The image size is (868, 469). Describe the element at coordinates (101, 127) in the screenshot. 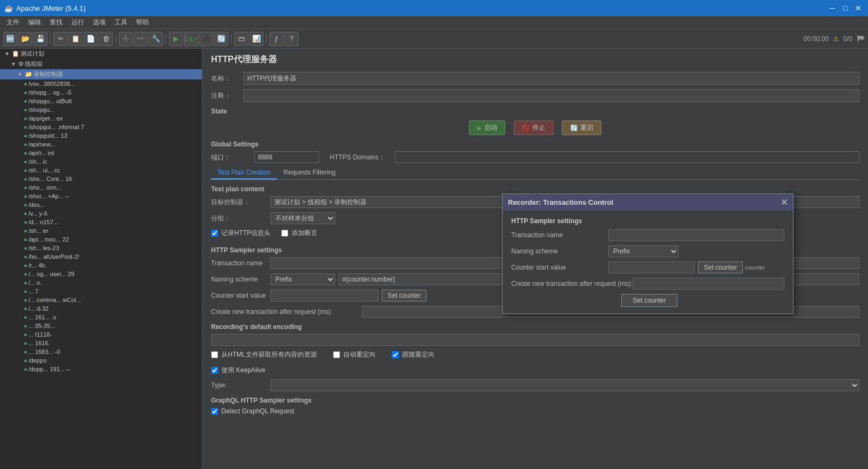

I see `list-item: ● /shopgui... .nformat 7` at that location.